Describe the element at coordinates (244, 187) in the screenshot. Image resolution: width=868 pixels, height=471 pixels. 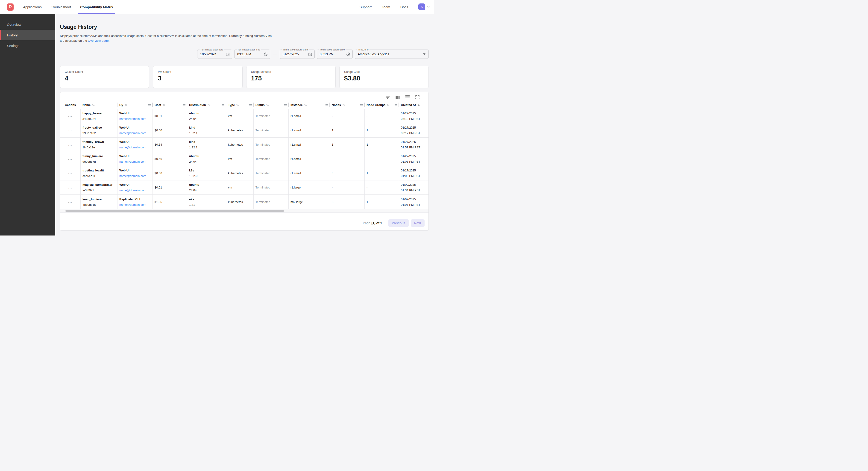
I see `table-row: magical_stonebrakerfe3f8977 Web UIname@d…` at that location.